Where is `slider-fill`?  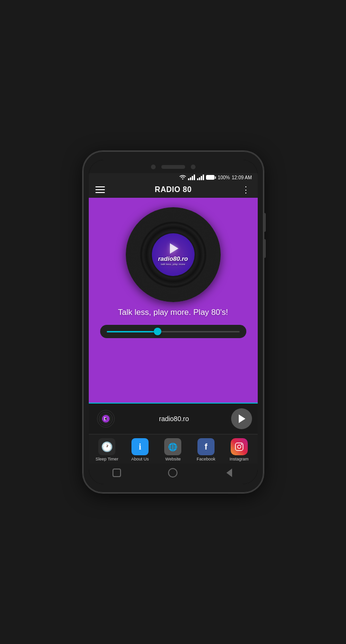 slider-fill is located at coordinates (132, 332).